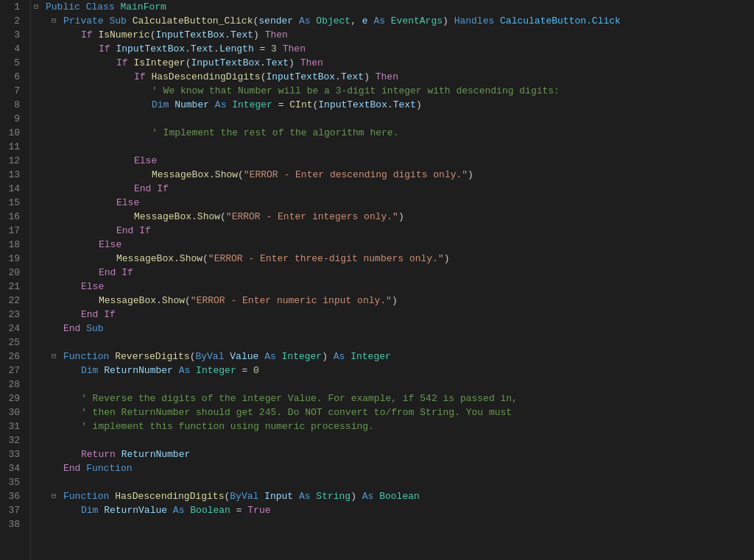 This screenshot has width=754, height=560. What do you see at coordinates (12, 496) in the screenshot?
I see `line-number: 36` at bounding box center [12, 496].